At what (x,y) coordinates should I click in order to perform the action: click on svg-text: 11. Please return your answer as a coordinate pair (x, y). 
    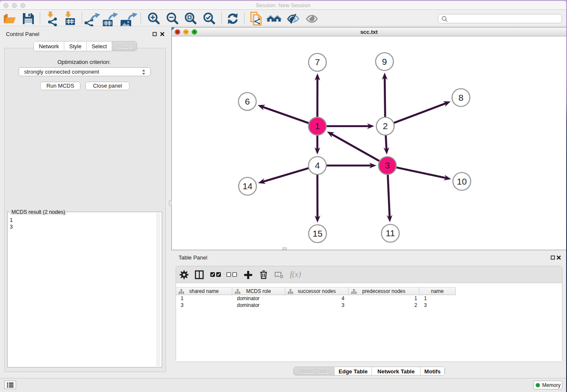
    Looking at the image, I should click on (391, 233).